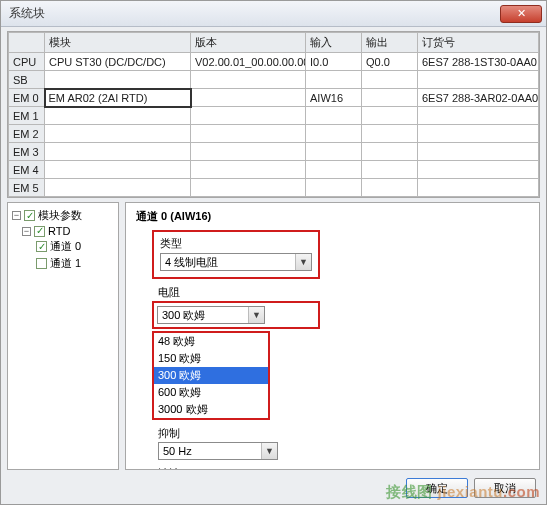  I want to click on table-row: EM 2, so click(274, 134).